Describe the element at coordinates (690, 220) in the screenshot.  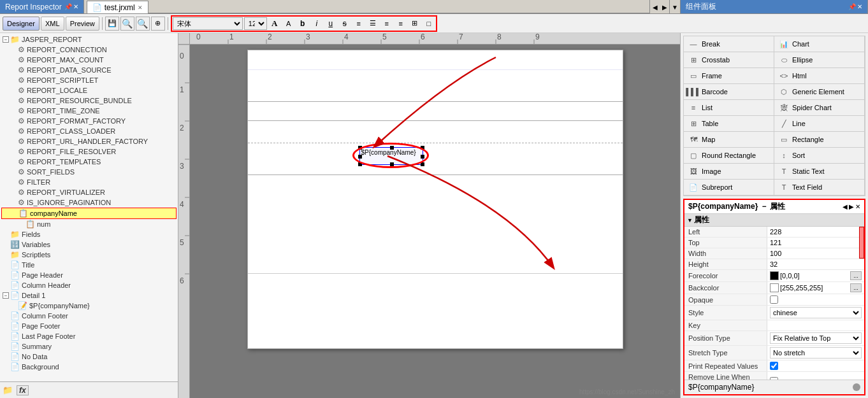
I see `props-section-toggle: ▼` at that location.